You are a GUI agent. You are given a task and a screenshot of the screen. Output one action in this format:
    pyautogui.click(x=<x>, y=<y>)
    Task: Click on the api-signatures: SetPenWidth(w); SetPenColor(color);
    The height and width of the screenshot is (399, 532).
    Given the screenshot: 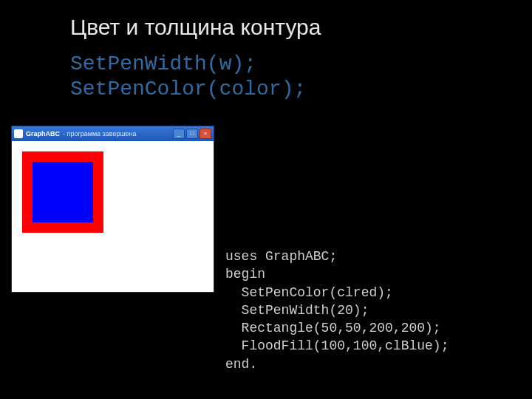 What is the action you would take?
    pyautogui.click(x=188, y=77)
    